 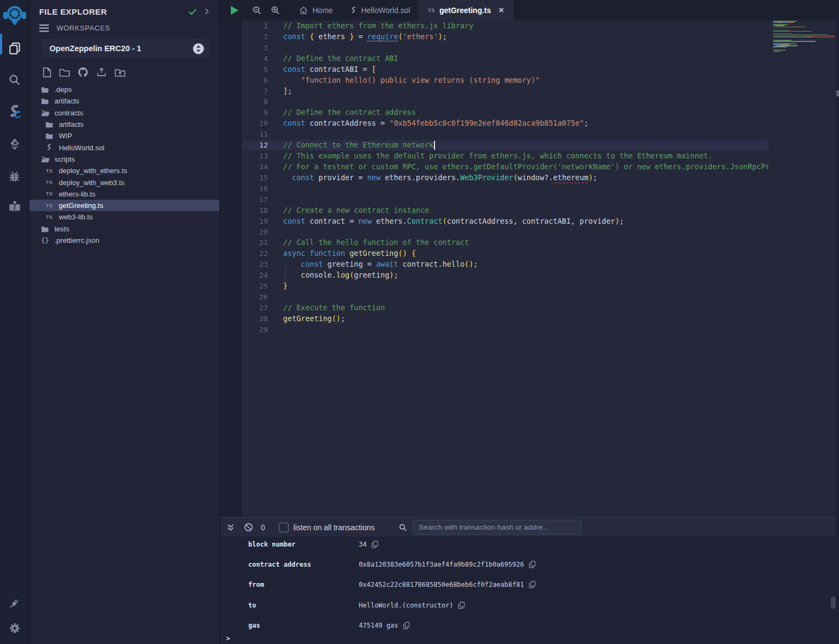 I want to click on code-line-9: 9// Define the contract address, so click(x=505, y=113).